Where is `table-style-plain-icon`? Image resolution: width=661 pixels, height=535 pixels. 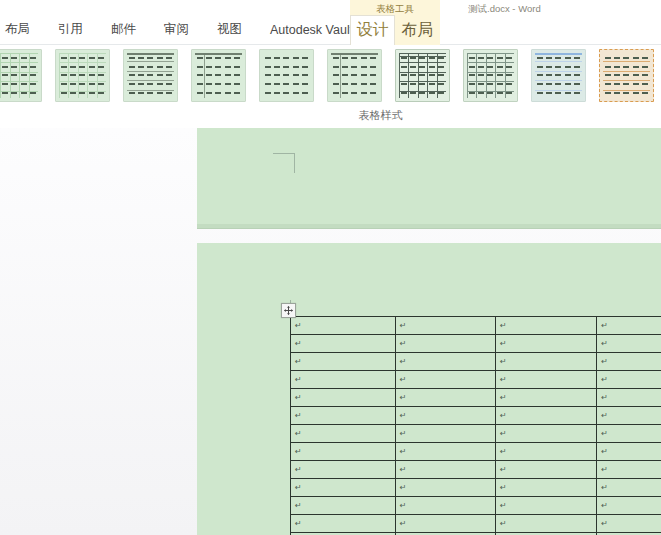
table-style-plain-icon is located at coordinates (286, 76).